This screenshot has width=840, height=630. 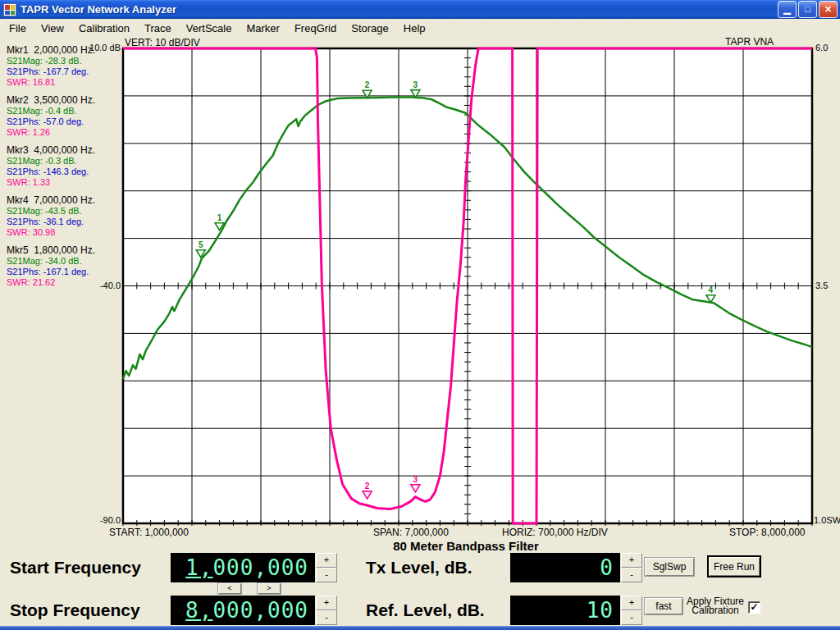 What do you see at coordinates (420, 28) in the screenshot?
I see `menubar: File View Calibration Trace VertScale Ma…` at bounding box center [420, 28].